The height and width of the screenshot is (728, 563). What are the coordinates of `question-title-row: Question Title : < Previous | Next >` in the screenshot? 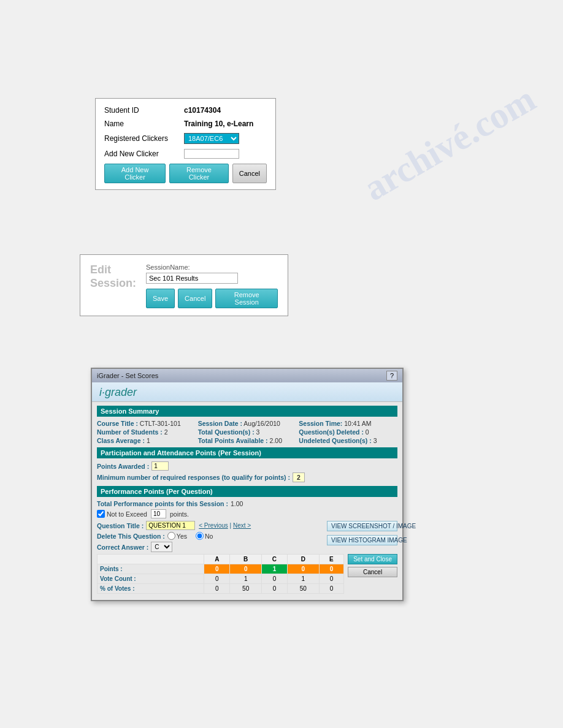 It's located at (210, 526).